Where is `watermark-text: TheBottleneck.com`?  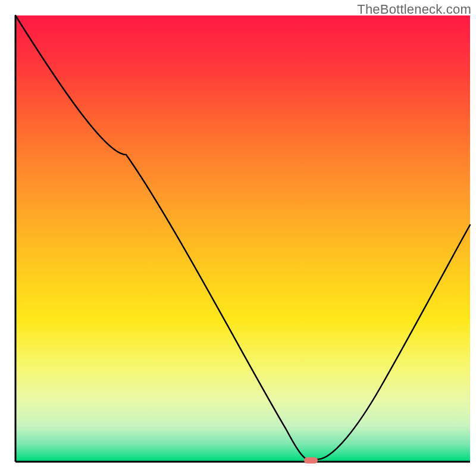 watermark-text: TheBottleneck.com is located at coordinates (414, 10).